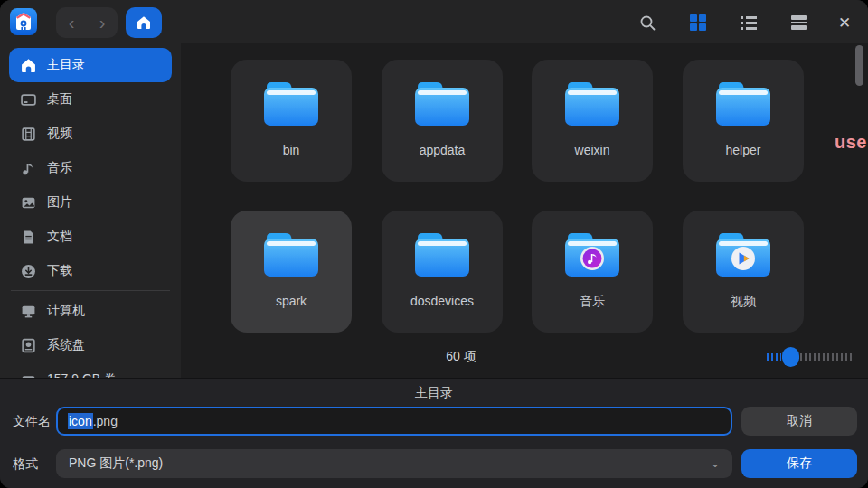  I want to click on folder-tile-appdata: appdata, so click(442, 121).